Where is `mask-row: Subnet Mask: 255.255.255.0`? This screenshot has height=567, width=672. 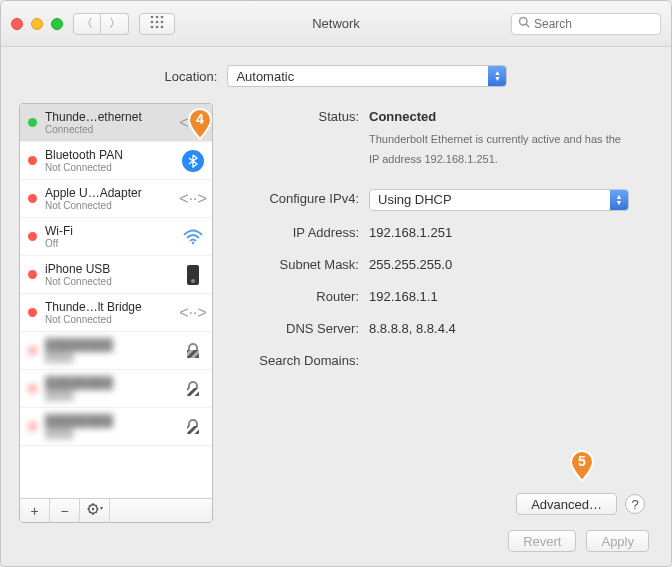
mask-row: Subnet Mask: 255.255.255.0 is located at coordinates (437, 265).